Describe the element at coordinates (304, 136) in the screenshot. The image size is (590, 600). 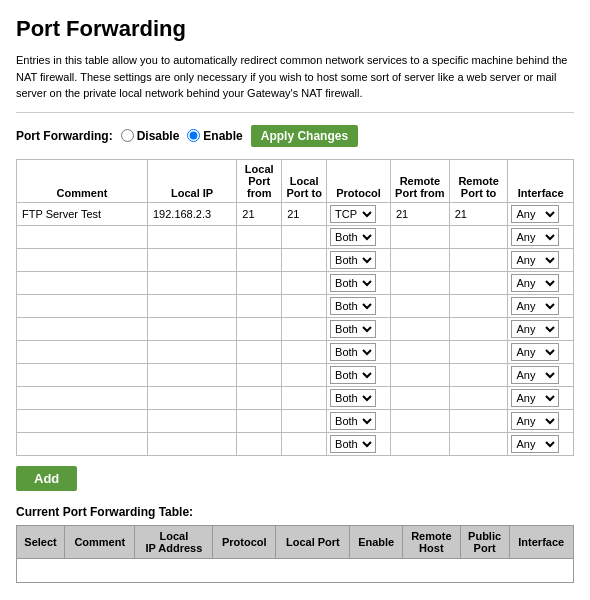
I see `apply-changes-button: Apply Changes` at that location.